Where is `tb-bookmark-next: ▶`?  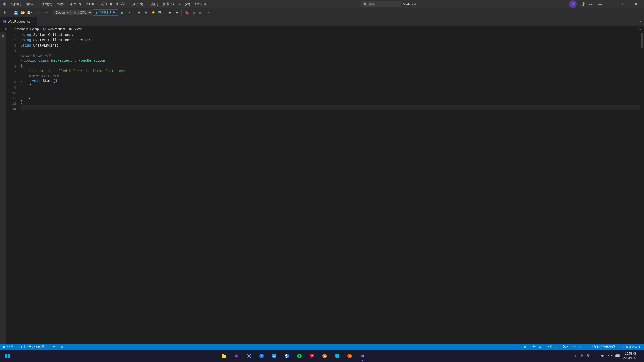
tb-bookmark-next: ▶ is located at coordinates (201, 13).